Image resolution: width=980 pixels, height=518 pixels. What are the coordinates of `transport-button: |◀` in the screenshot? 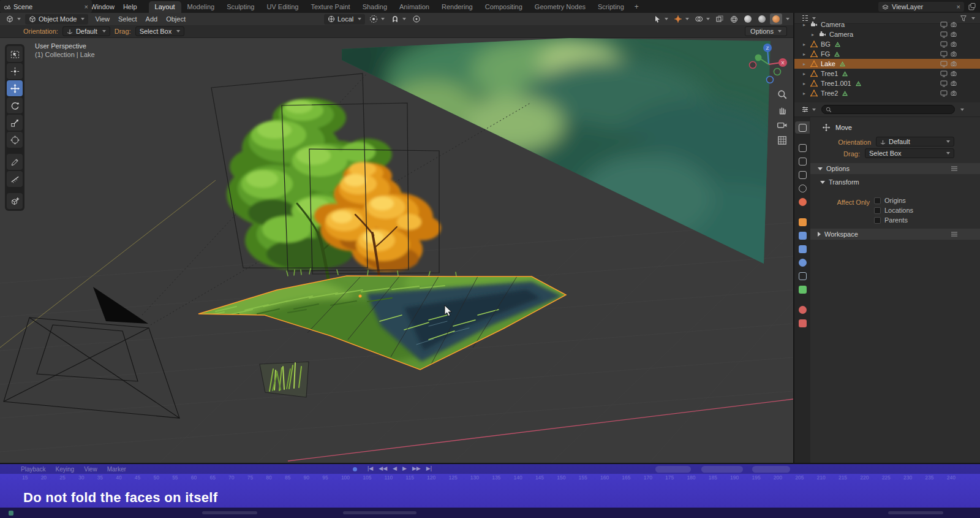 It's located at (370, 468).